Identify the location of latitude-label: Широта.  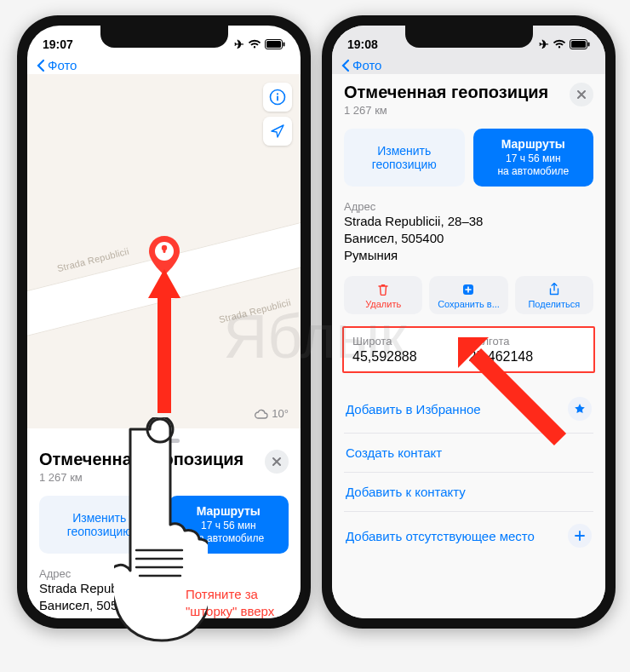
(410, 341).